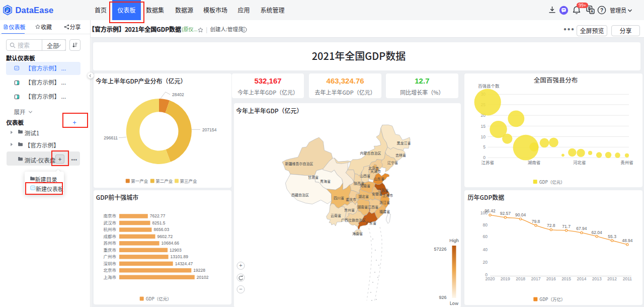  Describe the element at coordinates (373, 206) in the screenshot. I see `svg-text: 江西省` at that location.